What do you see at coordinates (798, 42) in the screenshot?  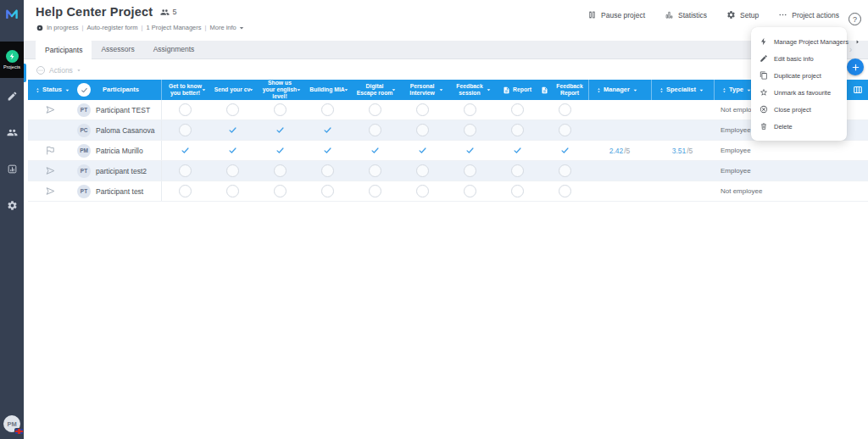 I see `menu-item-manage-project-managers: Manage Project Managers` at bounding box center [798, 42].